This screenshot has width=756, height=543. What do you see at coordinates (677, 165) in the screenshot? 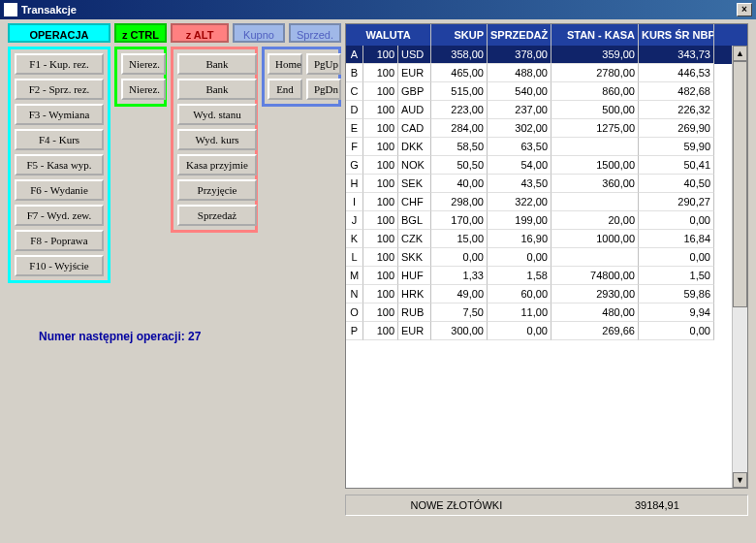
I see `cell: 50,41` at bounding box center [677, 165].